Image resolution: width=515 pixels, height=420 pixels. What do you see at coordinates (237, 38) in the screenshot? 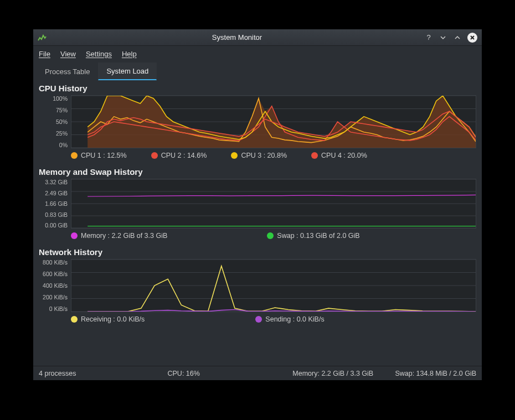
I see `window-title: System Monitor` at bounding box center [237, 38].